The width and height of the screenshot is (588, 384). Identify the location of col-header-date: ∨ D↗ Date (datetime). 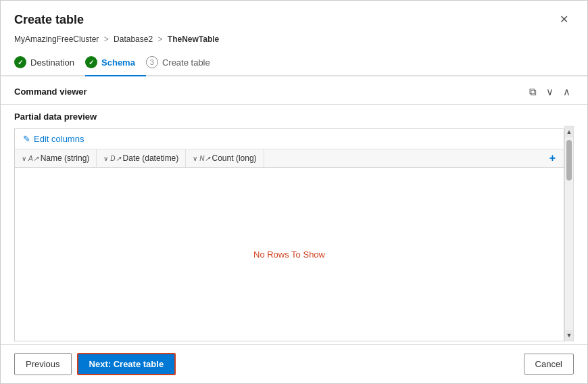
(141, 158).